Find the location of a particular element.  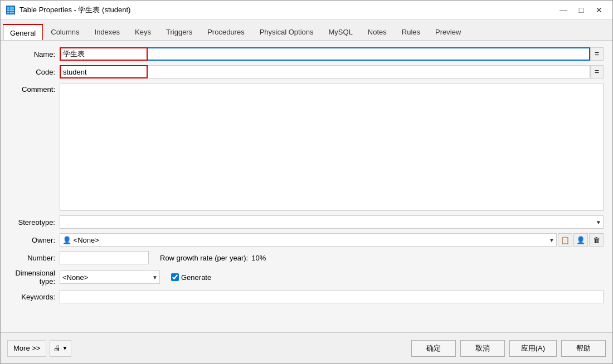

window-title: Table Properties - 学生表 (student) is located at coordinates (75, 10).